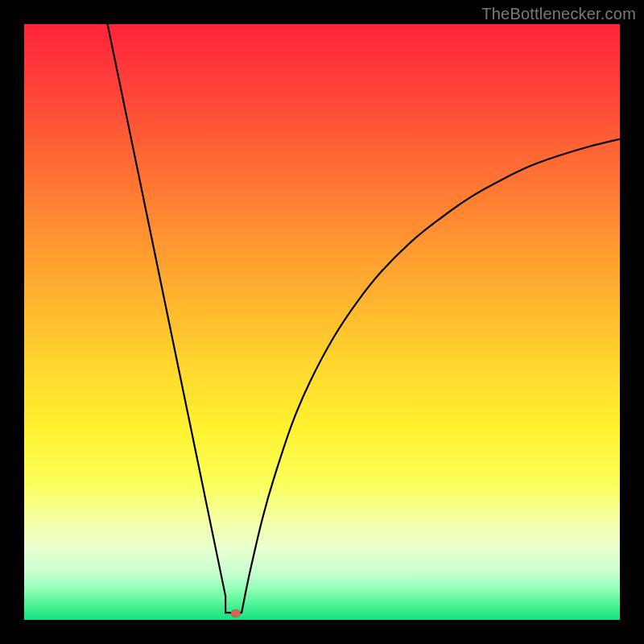 This screenshot has height=644, width=644. I want to click on curve-minimum-dot, so click(236, 613).